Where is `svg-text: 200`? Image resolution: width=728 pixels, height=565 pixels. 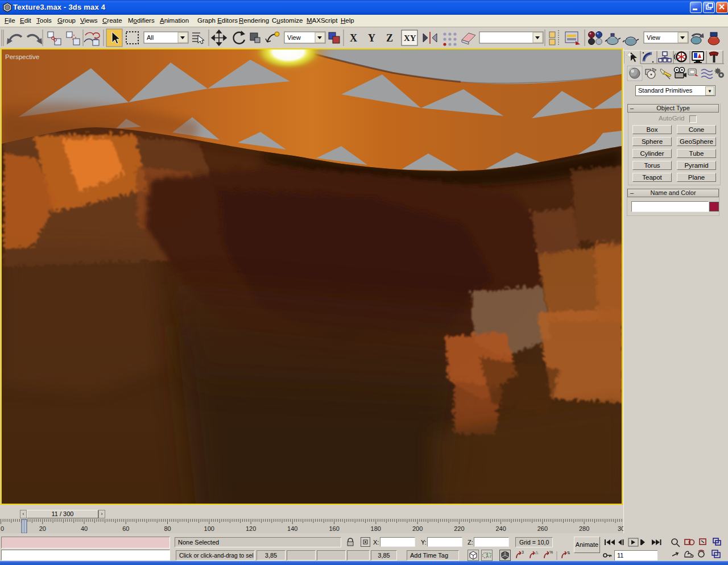 svg-text: 200 is located at coordinates (417, 529).